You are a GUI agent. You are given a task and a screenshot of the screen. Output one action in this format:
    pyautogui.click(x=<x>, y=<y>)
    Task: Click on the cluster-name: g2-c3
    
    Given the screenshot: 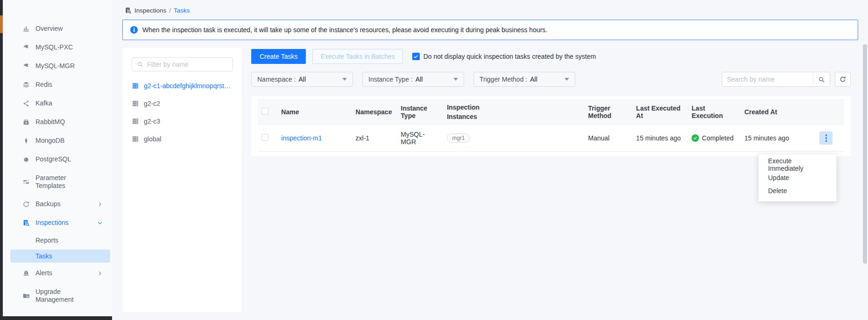 What is the action you would take?
    pyautogui.click(x=152, y=121)
    